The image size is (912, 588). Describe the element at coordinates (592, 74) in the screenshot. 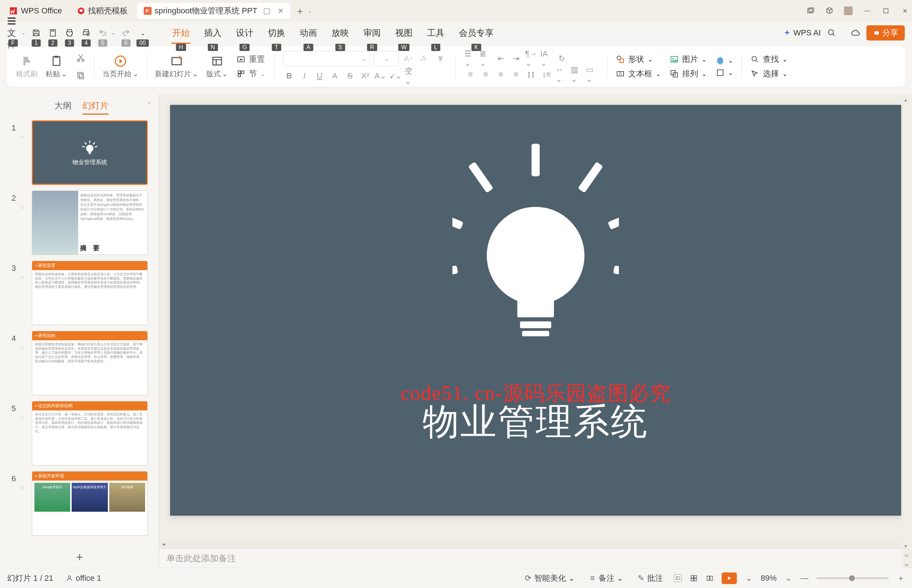

I see `style-icon: ▭ ⌄` at that location.